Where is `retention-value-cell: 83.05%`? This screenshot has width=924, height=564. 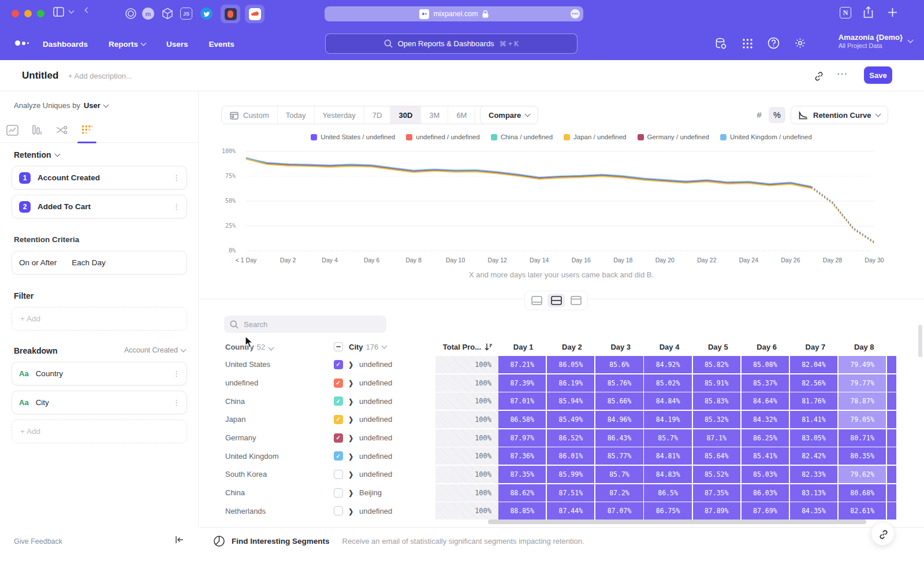 retention-value-cell: 83.05% is located at coordinates (814, 438).